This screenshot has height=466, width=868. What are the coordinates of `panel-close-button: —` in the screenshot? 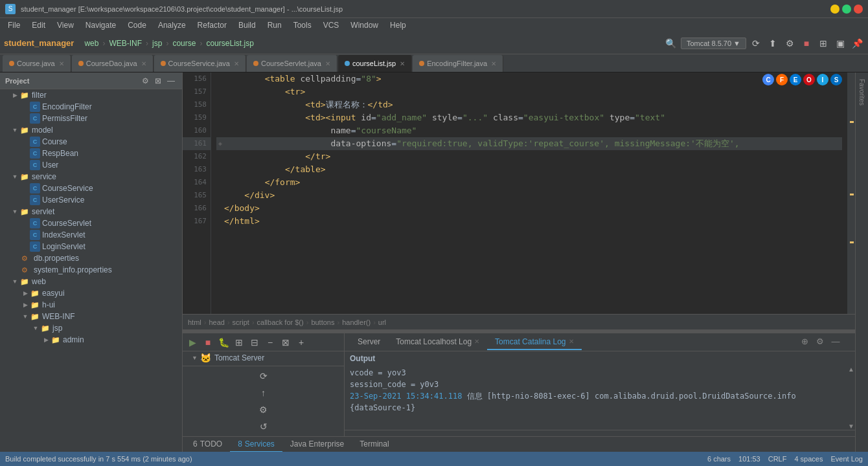 It's located at (836, 342).